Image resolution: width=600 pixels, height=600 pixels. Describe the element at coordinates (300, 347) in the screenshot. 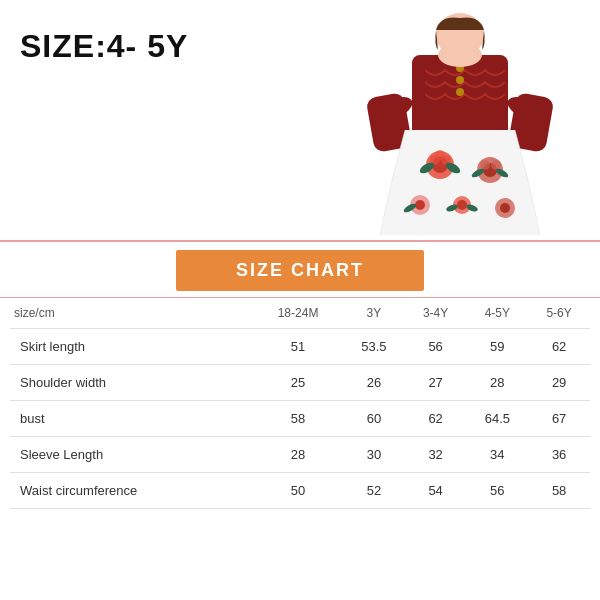

I see `table-row: Skirt length5153.5565962` at that location.